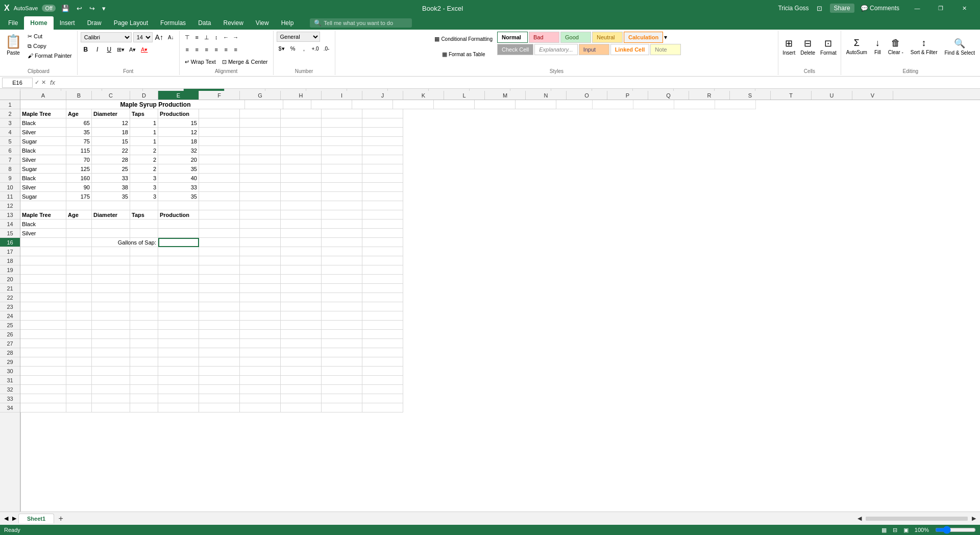  Describe the element at coordinates (80, 8) in the screenshot. I see `undo-icon: ↩` at that location.